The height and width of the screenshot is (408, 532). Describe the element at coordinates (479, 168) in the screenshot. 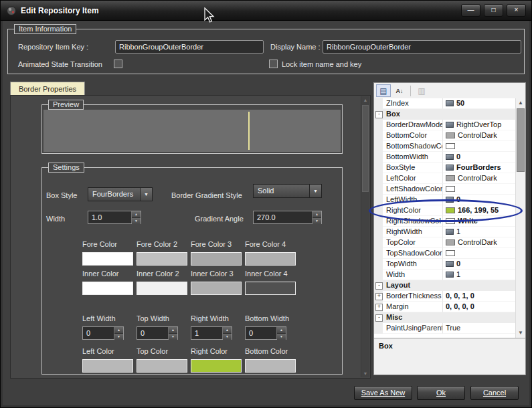

I see `property-value: FourBorders` at that location.